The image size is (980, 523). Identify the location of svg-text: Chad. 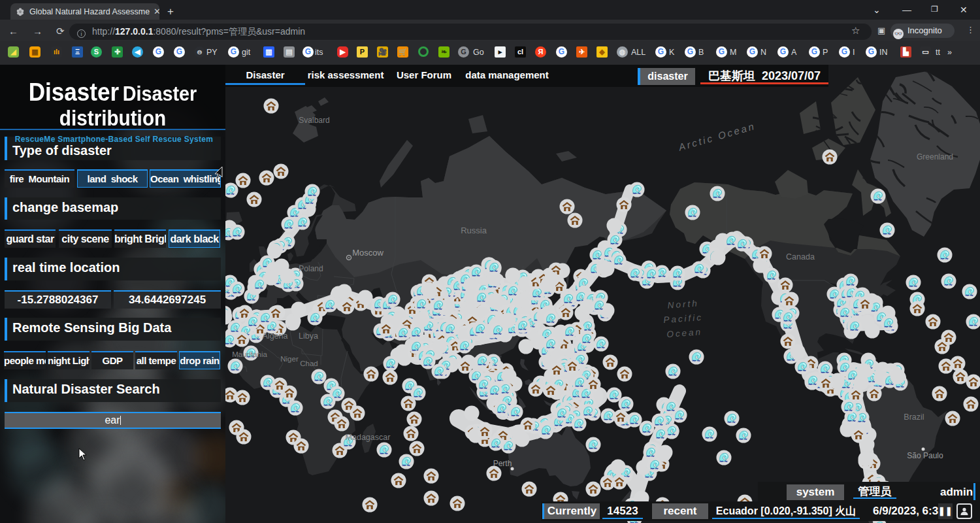
(309, 363).